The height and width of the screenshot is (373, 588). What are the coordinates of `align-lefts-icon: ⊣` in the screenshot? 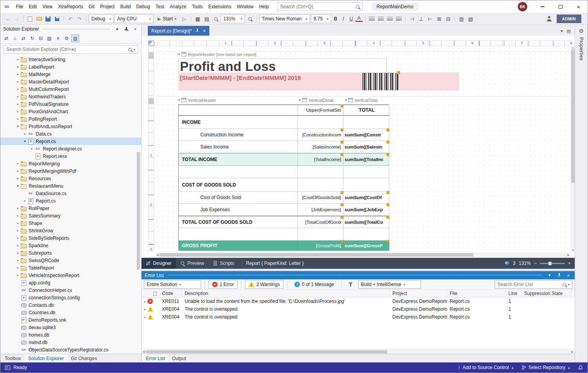 It's located at (412, 19).